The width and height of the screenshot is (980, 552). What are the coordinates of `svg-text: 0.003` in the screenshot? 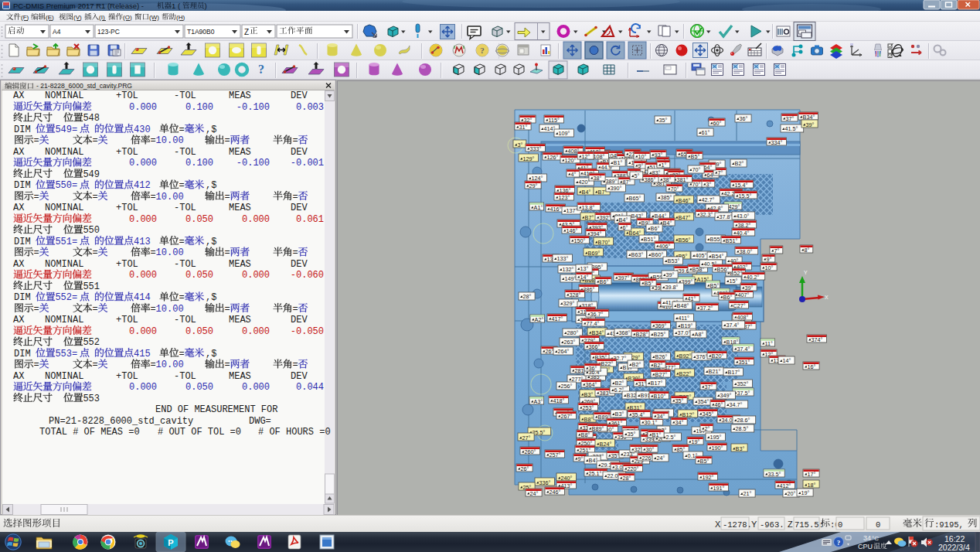 It's located at (310, 107).